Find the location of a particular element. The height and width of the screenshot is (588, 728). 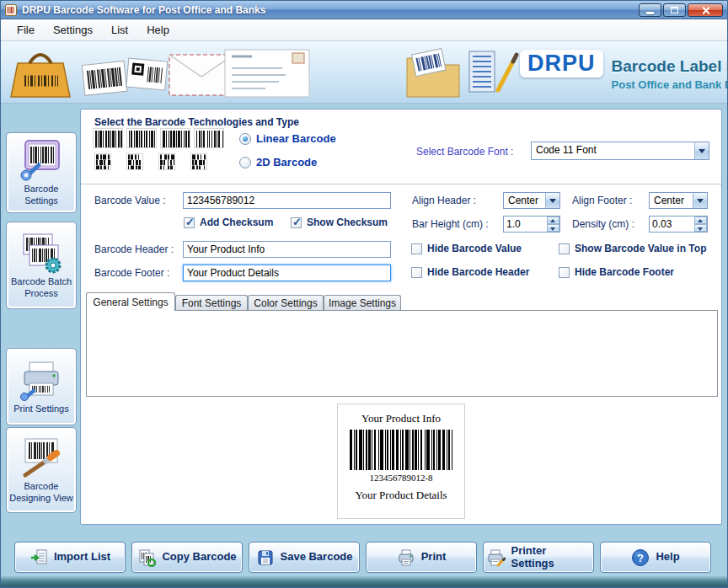

barcode-font-select: Code 11 Font is located at coordinates (620, 151).